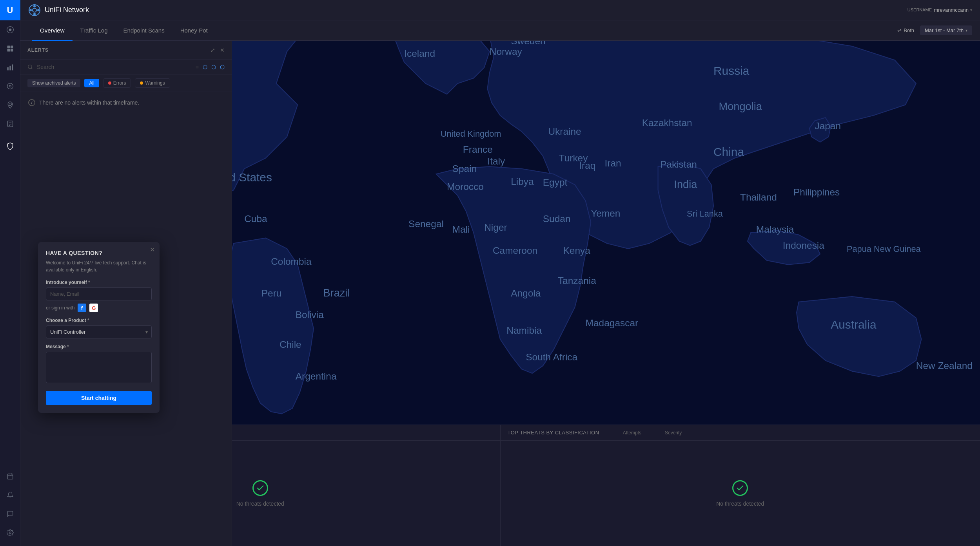 The image size is (980, 546). Describe the element at coordinates (291, 262) in the screenshot. I see `label-colombia: Colombia` at that location.